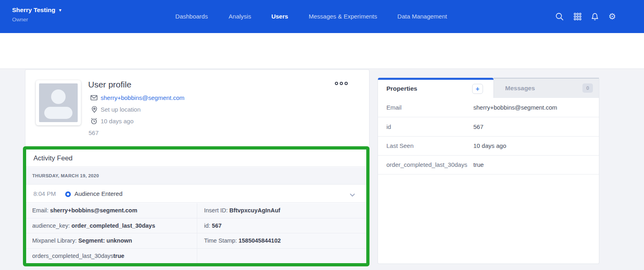  I want to click on gear-icon: ⚙, so click(612, 17).